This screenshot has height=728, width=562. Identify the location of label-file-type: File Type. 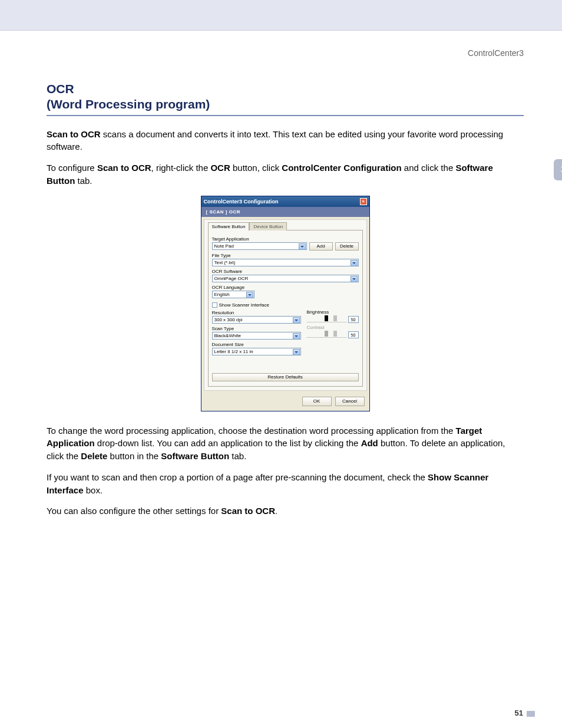
(285, 256).